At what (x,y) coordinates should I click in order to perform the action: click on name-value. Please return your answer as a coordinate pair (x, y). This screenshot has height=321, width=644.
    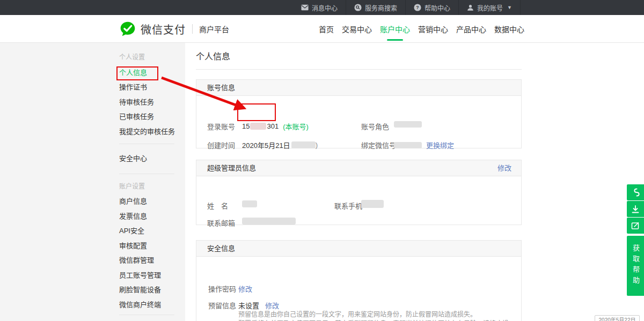
    Looking at the image, I should click on (250, 204).